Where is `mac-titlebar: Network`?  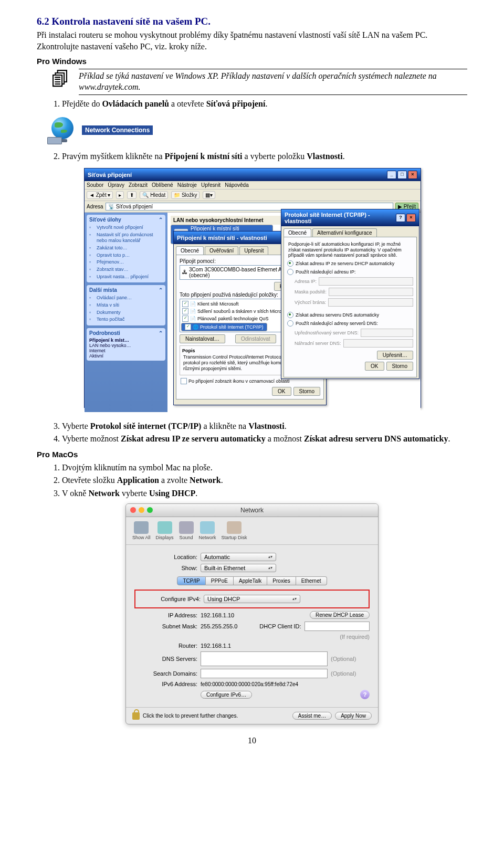 mac-titlebar: Network is located at coordinates (252, 510).